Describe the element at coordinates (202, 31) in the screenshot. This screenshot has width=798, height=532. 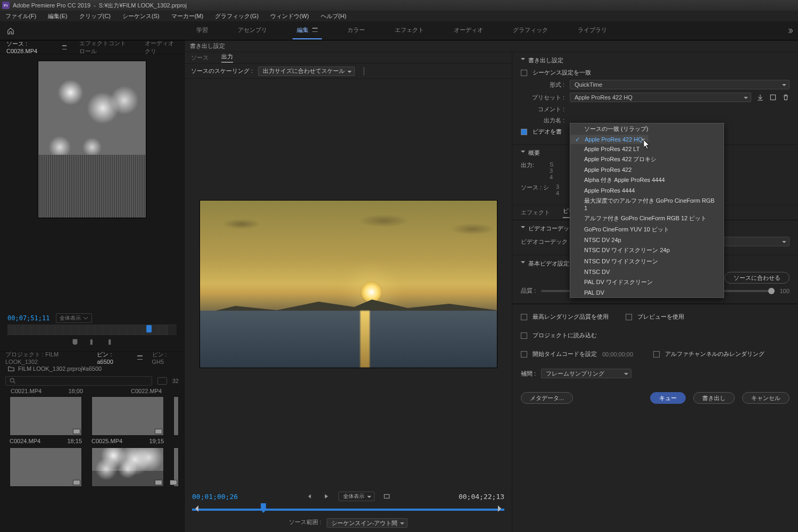
I see `ws-learn: 学習` at that location.